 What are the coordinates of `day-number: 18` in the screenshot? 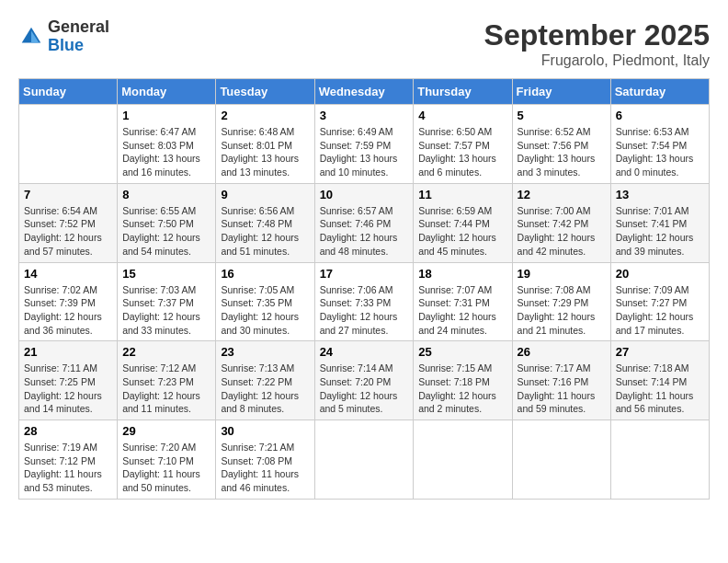 It's located at (462, 274).